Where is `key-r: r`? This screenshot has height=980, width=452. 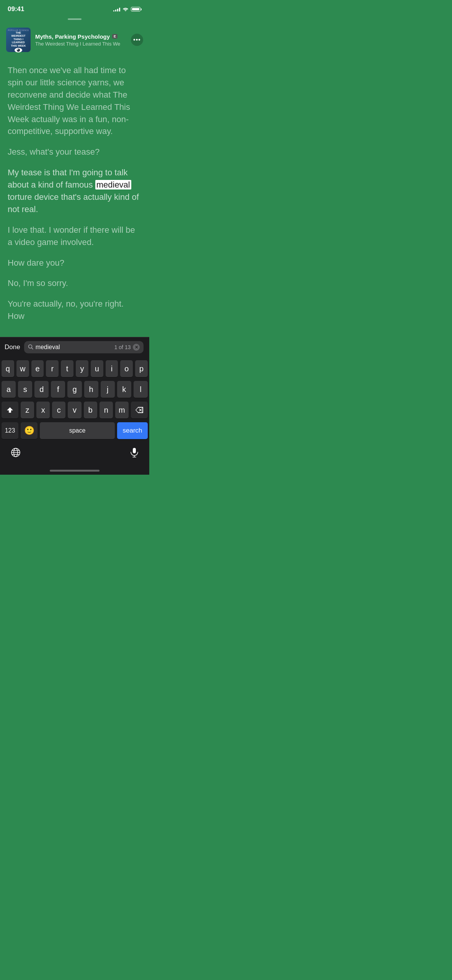 key-r: r is located at coordinates (52, 369).